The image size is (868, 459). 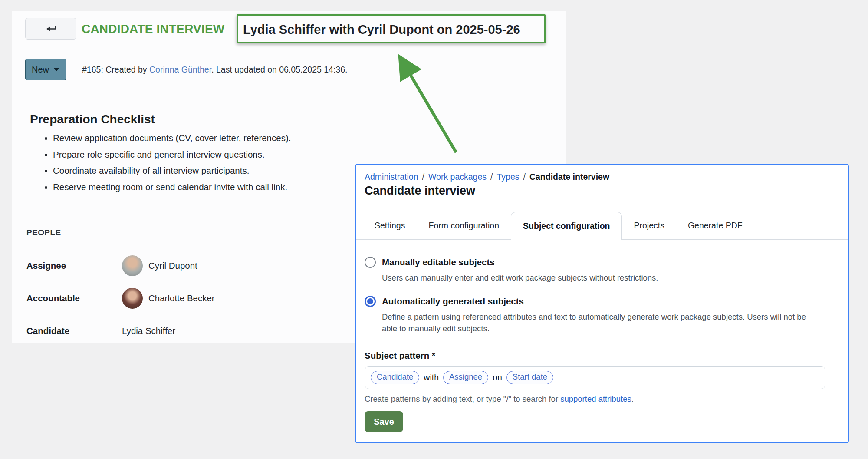 I want to click on user-name-link: Charlotte Becker, so click(x=181, y=298).